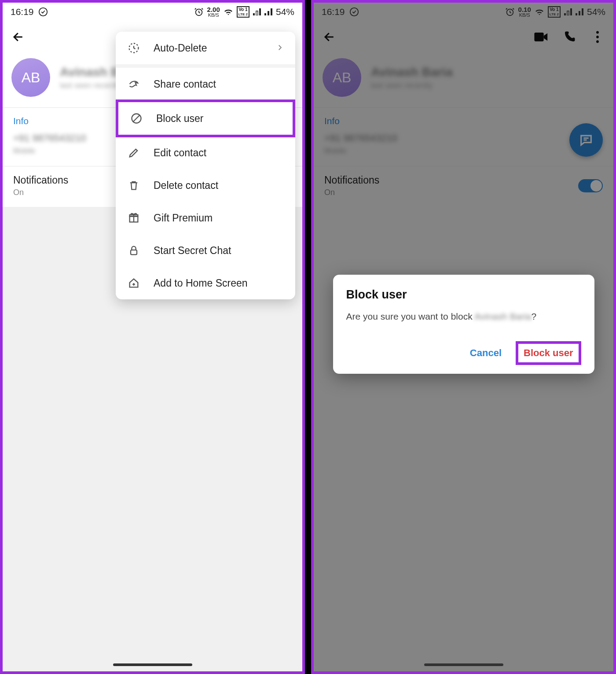 The image size is (616, 674). Describe the element at coordinates (541, 37) in the screenshot. I see `video-call-button` at that location.